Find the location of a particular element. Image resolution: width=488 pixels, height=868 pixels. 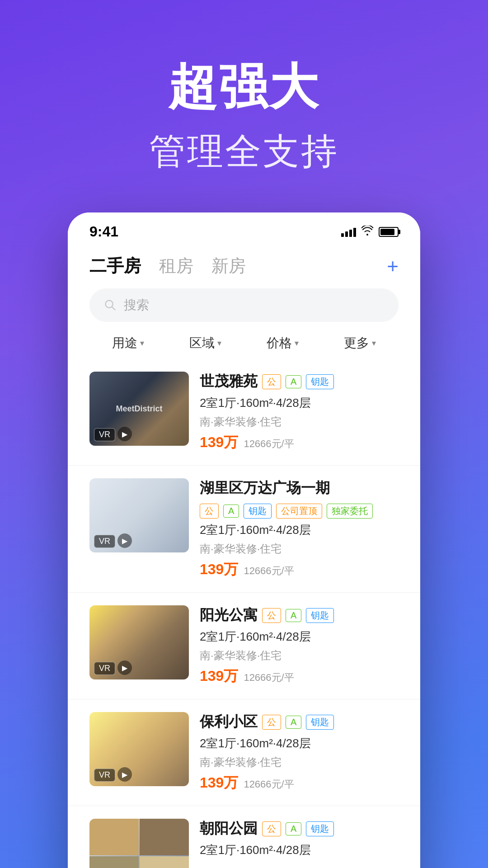

wifi-icon is located at coordinates (367, 232).